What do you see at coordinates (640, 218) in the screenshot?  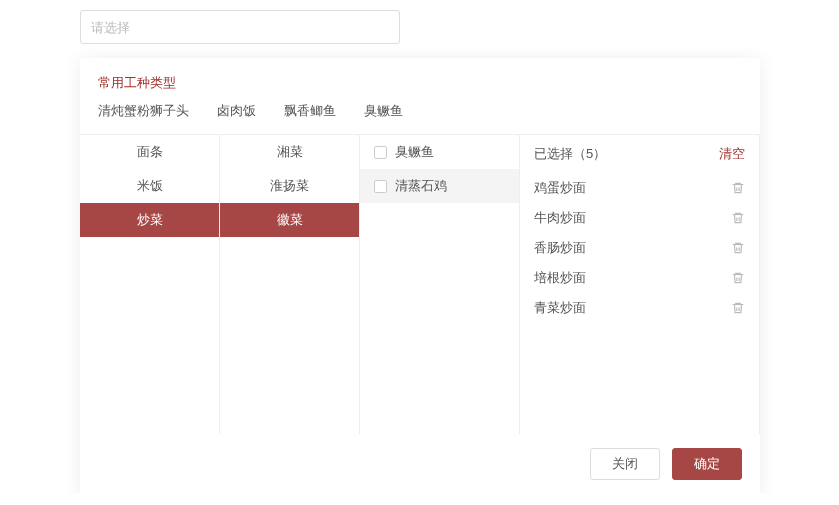 I see `selected-item: 牛肉炒面` at bounding box center [640, 218].